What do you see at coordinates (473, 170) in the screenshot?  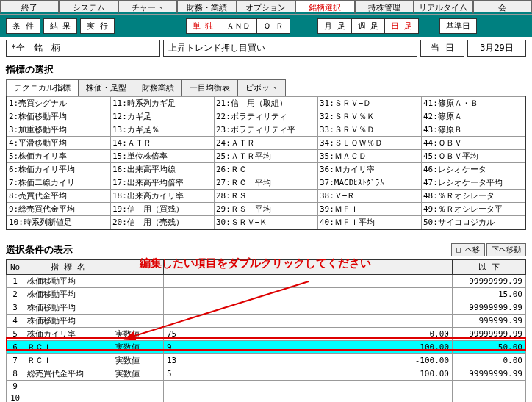 I see `indicator-cell: 46:レシオケータ` at bounding box center [473, 170].